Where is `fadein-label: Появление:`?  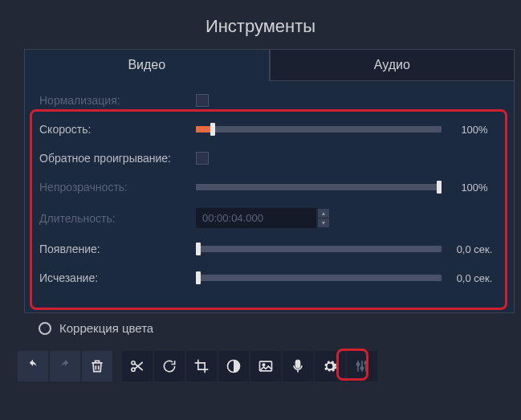
fadein-label: Появление: is located at coordinates (117, 249).